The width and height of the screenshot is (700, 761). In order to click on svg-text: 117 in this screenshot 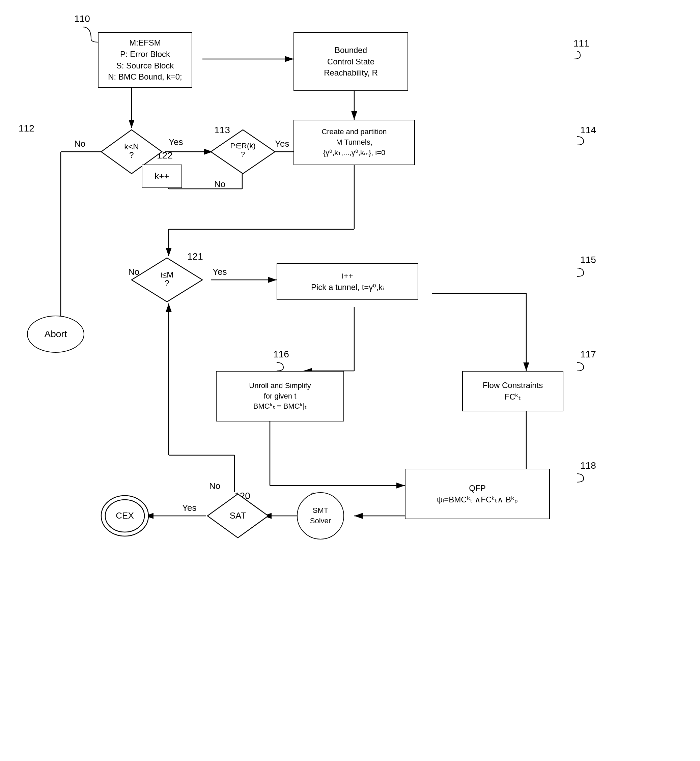, I will do `click(588, 354)`.